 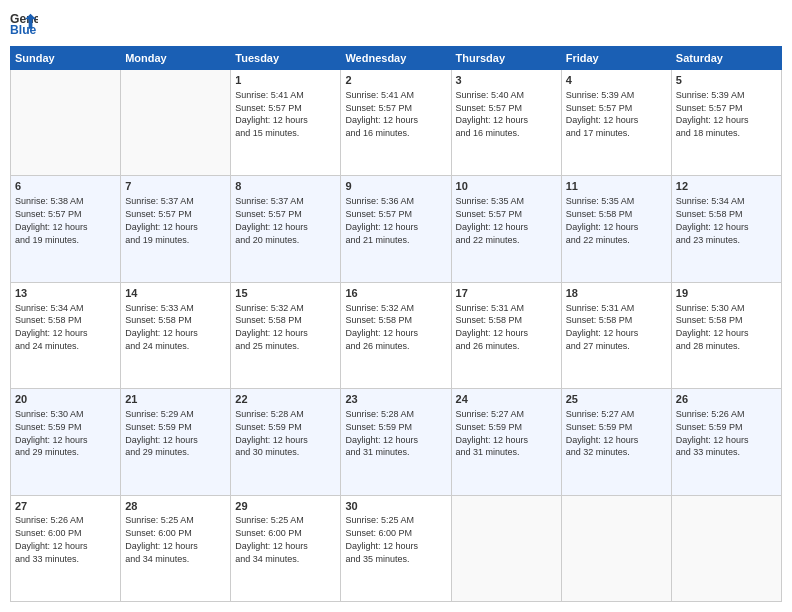 I want to click on calendar-cell: 5Sunrise: 5:39 AM Sunset: 5:57 PM Daylig…, so click(x=726, y=123).